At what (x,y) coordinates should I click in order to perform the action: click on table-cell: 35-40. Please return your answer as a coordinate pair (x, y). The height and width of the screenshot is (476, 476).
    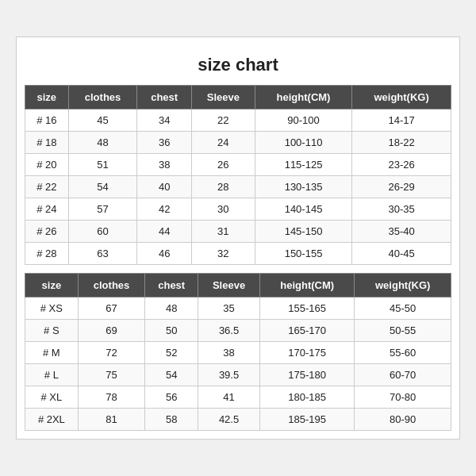
    Looking at the image, I should click on (401, 232).